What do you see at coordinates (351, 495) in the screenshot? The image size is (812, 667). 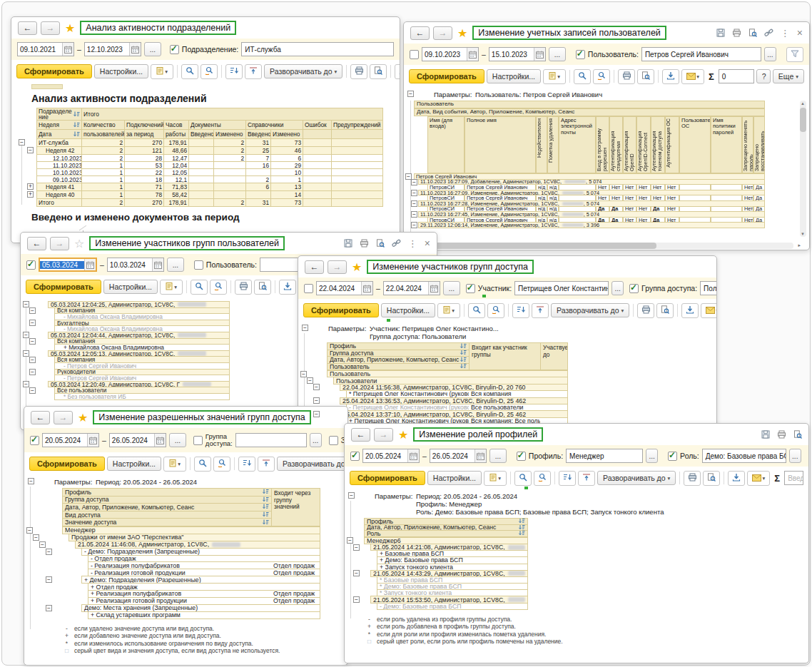 I see `collapse-all-icon: −` at bounding box center [351, 495].